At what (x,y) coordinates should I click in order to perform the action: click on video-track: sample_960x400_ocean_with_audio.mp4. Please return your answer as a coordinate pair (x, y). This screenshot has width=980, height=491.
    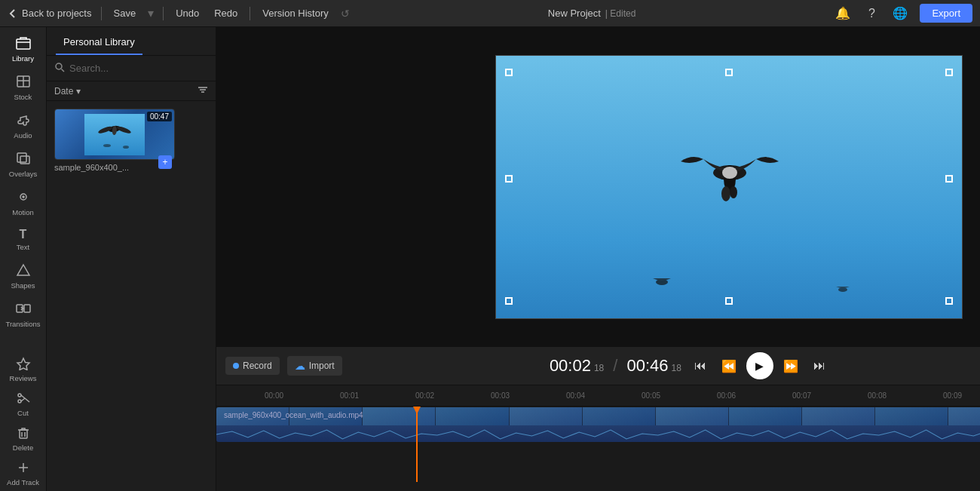
    Looking at the image, I should click on (599, 425).